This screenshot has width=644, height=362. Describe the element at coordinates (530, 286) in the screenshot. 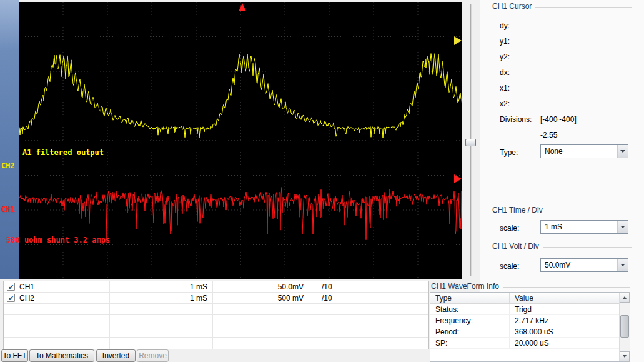

I see `waveform-info-header: CH1 WaveForm Info` at that location.